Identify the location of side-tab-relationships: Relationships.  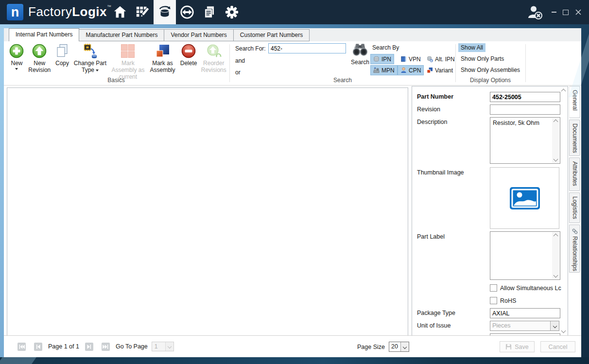
(574, 249).